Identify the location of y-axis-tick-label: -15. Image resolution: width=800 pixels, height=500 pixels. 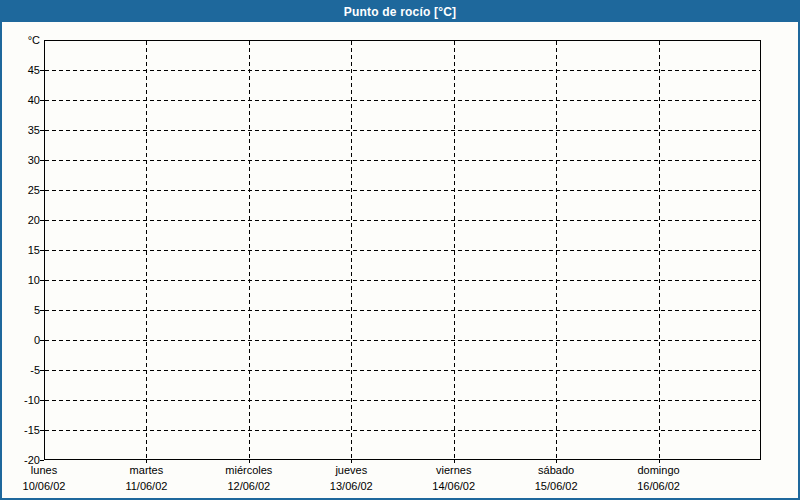
(22, 430).